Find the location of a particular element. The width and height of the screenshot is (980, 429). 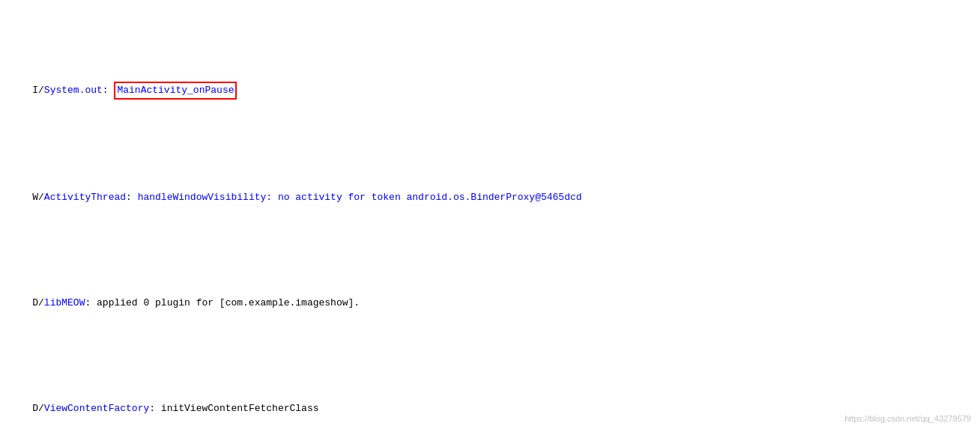

highlight-box-1: MainActivity_onPause is located at coordinates (175, 91).